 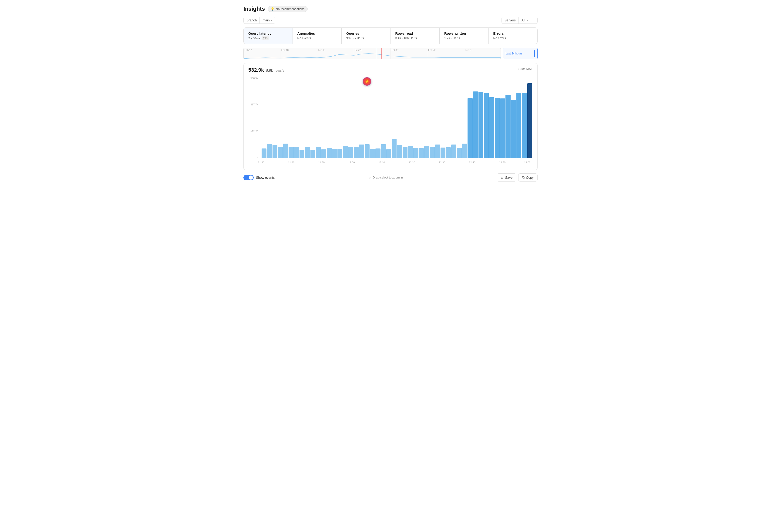 What do you see at coordinates (272, 20) in the screenshot?
I see `chevron-down-icon: ▾` at bounding box center [272, 20].